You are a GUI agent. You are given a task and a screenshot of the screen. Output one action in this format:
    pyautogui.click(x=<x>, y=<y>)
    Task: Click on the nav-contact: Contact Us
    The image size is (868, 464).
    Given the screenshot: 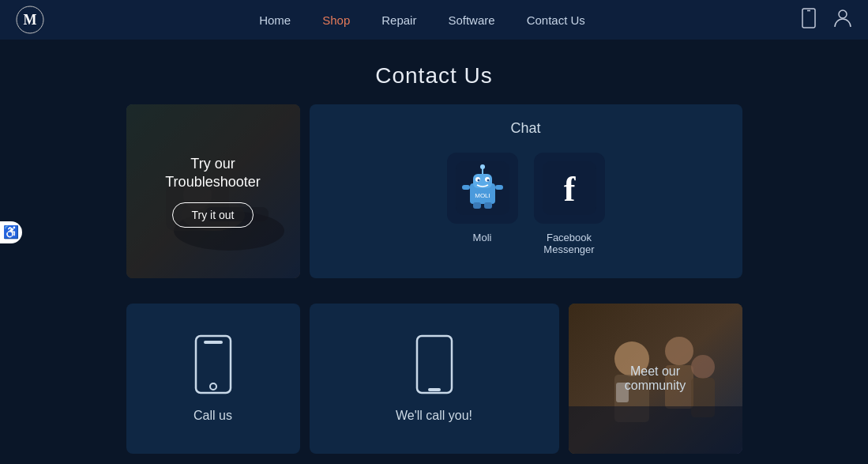 What is the action you would take?
    pyautogui.click(x=556, y=21)
    